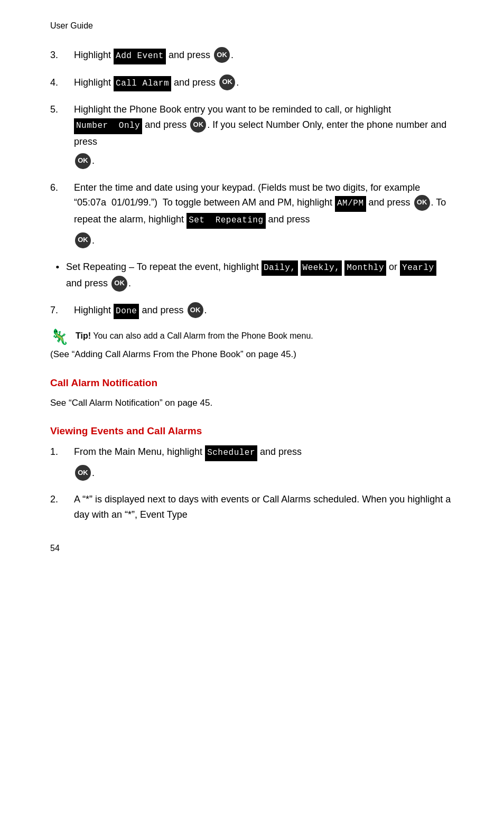 The image size is (504, 840). I want to click on highlight-add-event: Add Event, so click(139, 57).